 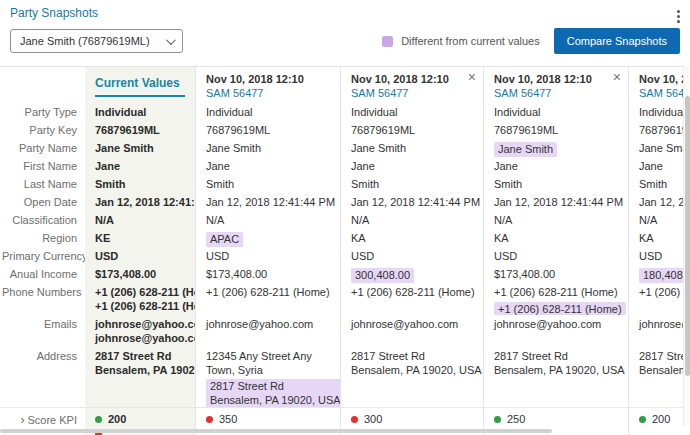 What do you see at coordinates (42, 166) in the screenshot?
I see `row-label: First Name` at bounding box center [42, 166].